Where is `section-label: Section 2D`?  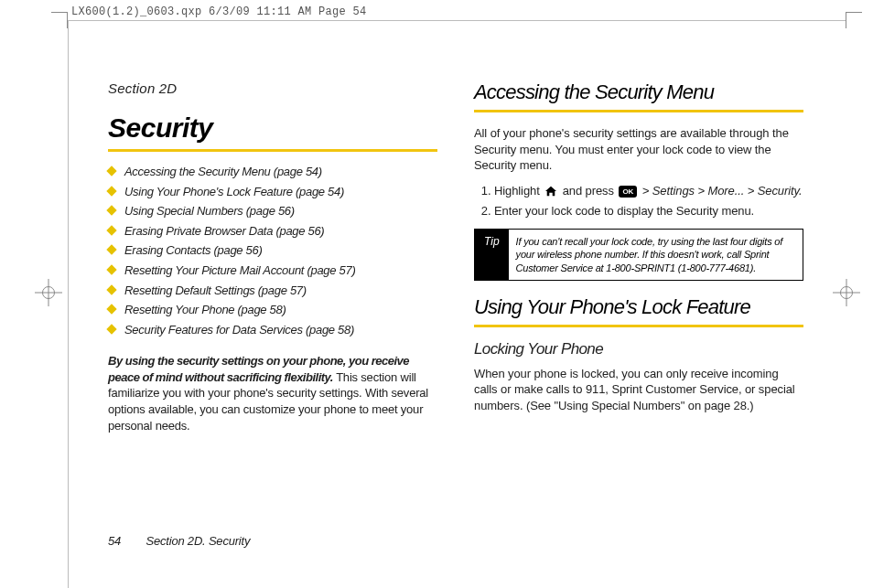
section-label: Section 2D is located at coordinates (273, 88).